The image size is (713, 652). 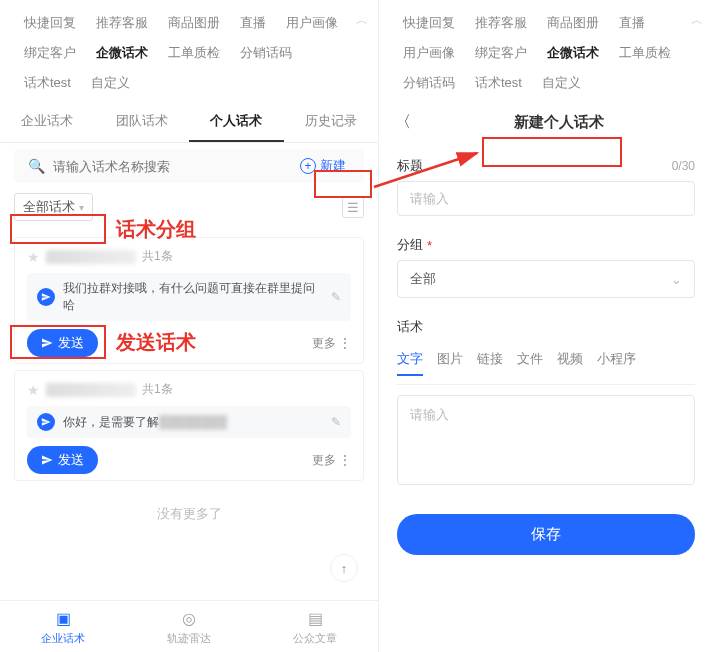 I want to click on top-nav: 快捷回复 推荐客服 商品图册 直播 用户画像 绑定客户 企微话术 工单质检 分销…, so click(x=189, y=49).